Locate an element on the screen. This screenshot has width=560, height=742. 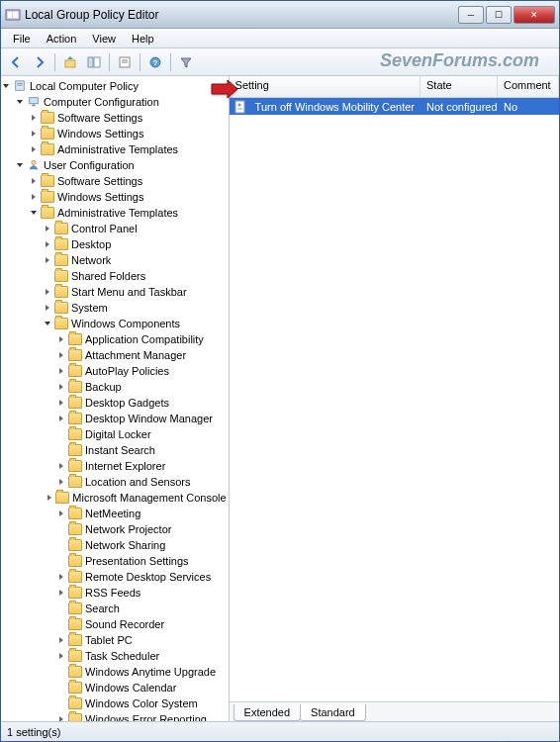
show-hide-tree-button is located at coordinates (94, 62).